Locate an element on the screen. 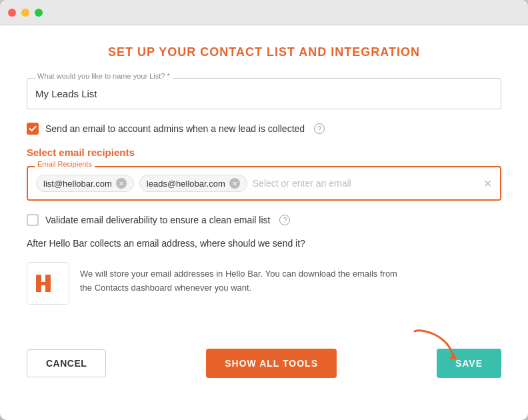 This screenshot has width=528, height=420. page-title: SET UP YOUR CONTACT LIST AND INTEGRATION is located at coordinates (264, 52).